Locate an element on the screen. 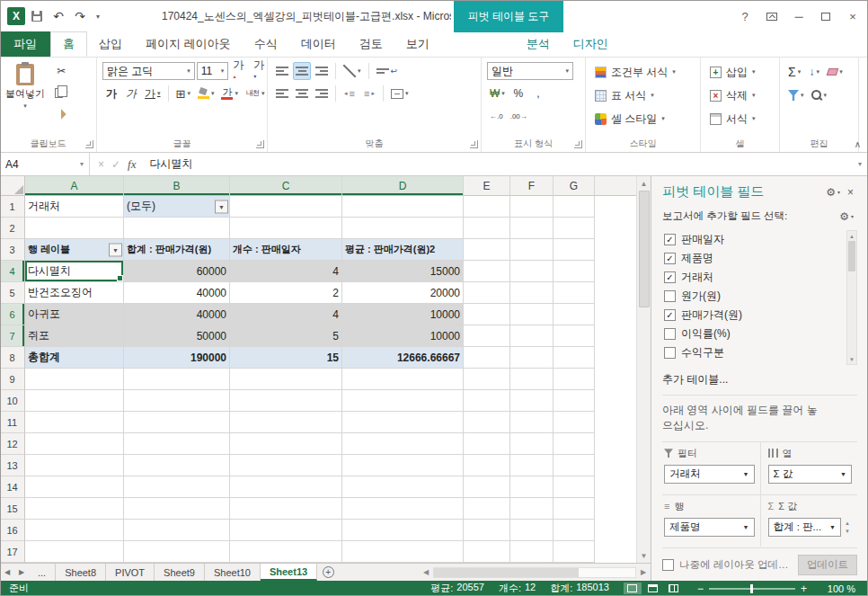 This screenshot has height=596, width=868. cell-E1 is located at coordinates (487, 207).